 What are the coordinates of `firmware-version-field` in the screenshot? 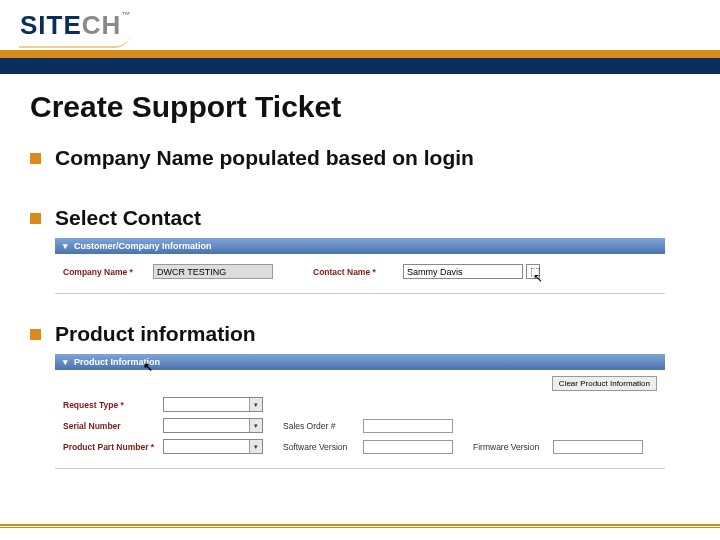 It's located at (598, 447).